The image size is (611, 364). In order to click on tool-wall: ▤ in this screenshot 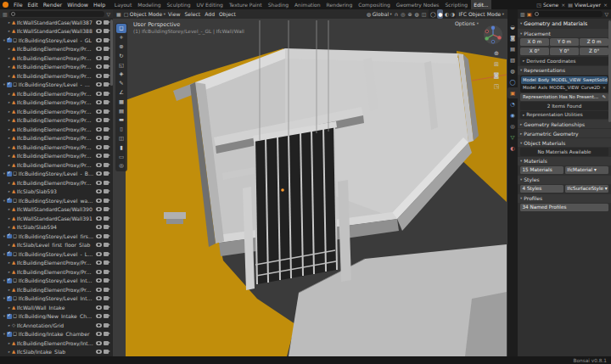, I will do `click(121, 110)`.